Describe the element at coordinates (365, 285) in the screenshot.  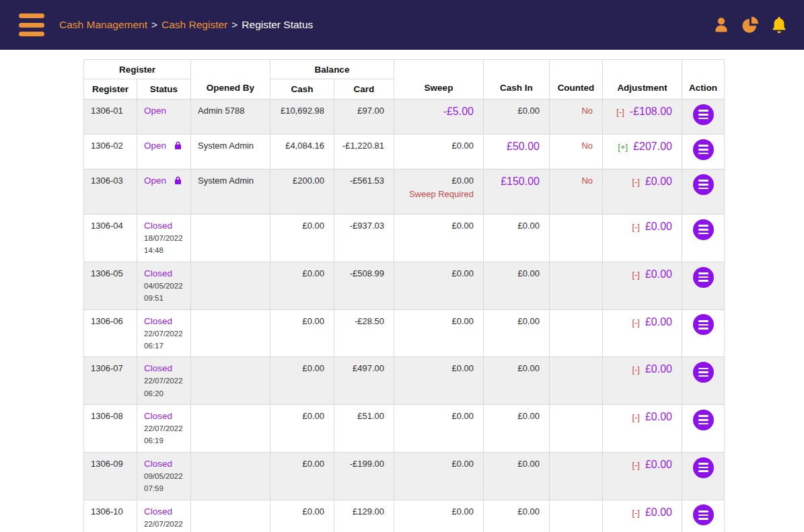
I see `card-balance-value: -£508.99` at that location.